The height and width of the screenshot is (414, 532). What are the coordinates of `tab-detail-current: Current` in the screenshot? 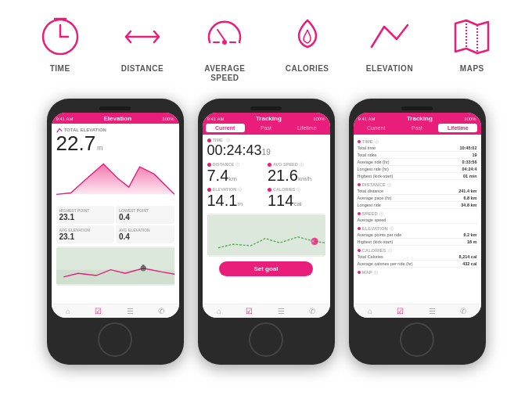 It's located at (376, 128).